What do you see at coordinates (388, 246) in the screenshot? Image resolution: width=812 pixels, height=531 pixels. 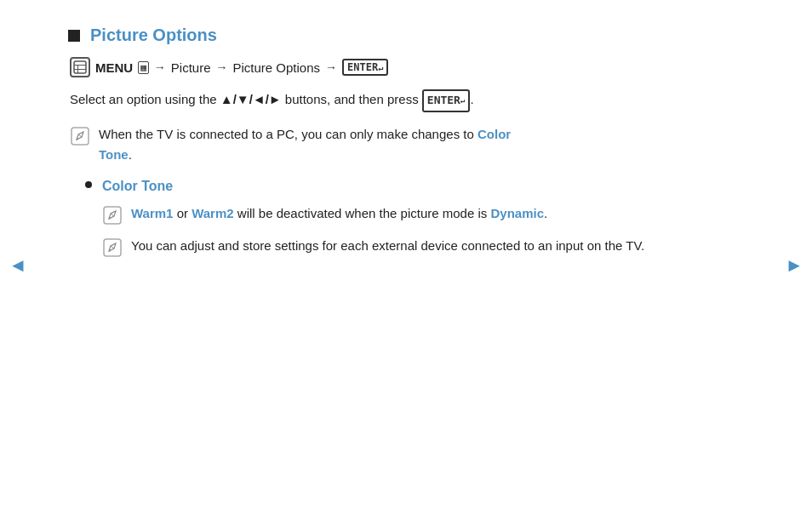 I see `sub-note-text-2: You can adjust and store settings for ea…` at bounding box center [388, 246].